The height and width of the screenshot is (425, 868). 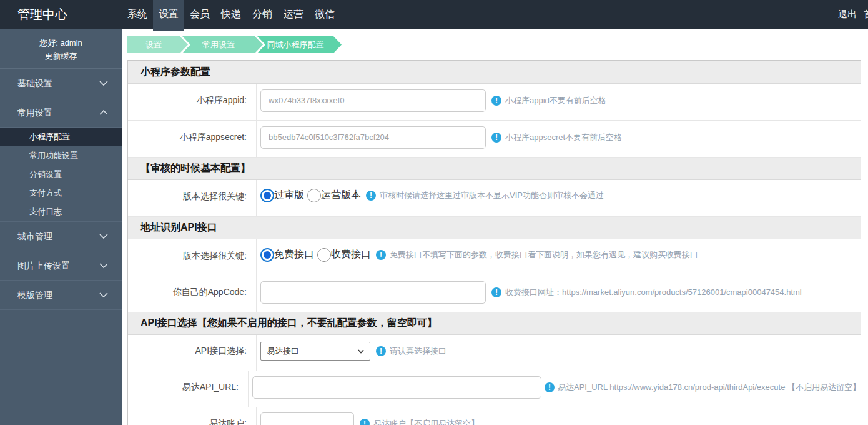 What do you see at coordinates (495, 324) in the screenshot?
I see `section-header-api-select: API接口选择【您如果不启用的接口，不要乱配置参数，留空即可】` at bounding box center [495, 324].